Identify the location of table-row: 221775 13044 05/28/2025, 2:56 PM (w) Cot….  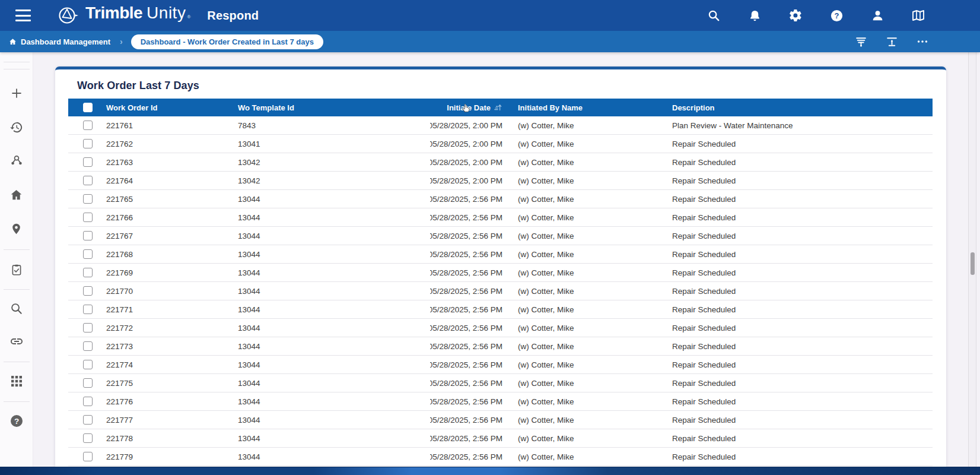
(501, 384).